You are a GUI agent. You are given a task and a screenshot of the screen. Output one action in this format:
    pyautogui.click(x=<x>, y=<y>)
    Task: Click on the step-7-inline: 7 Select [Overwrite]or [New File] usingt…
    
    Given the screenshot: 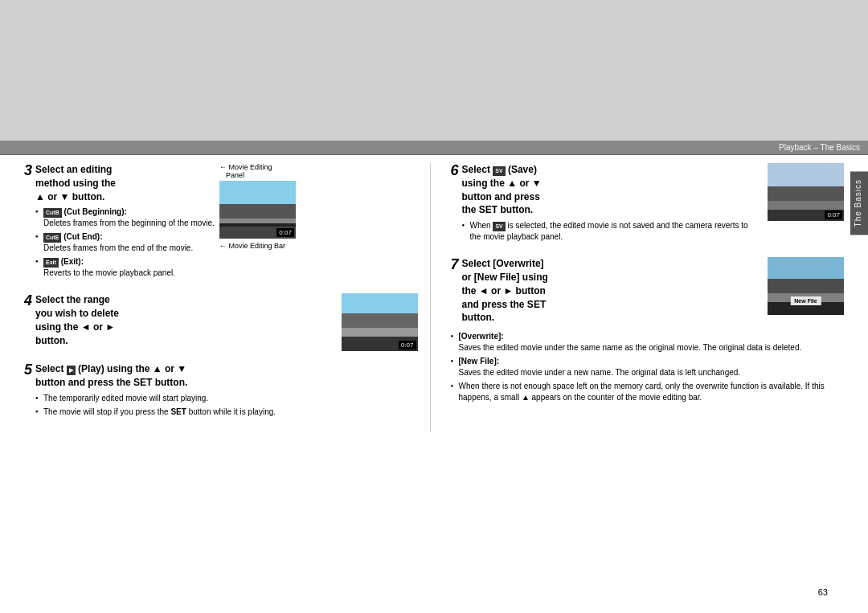 What is the action you would take?
    pyautogui.click(x=606, y=292)
    